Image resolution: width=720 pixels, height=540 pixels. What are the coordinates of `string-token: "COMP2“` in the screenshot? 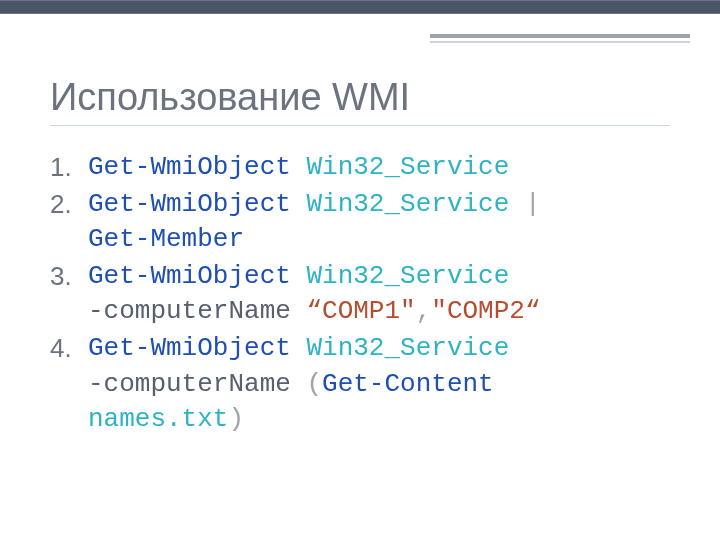 It's located at (486, 311).